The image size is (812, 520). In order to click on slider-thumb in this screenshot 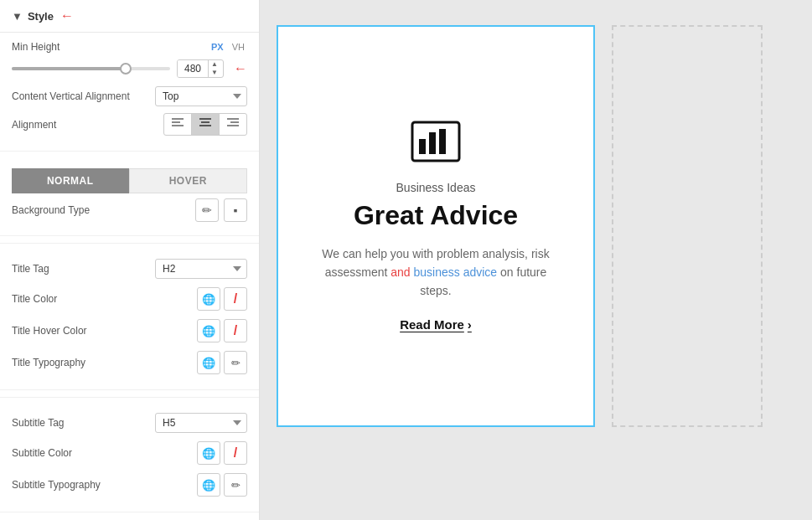, I will do `click(126, 69)`.